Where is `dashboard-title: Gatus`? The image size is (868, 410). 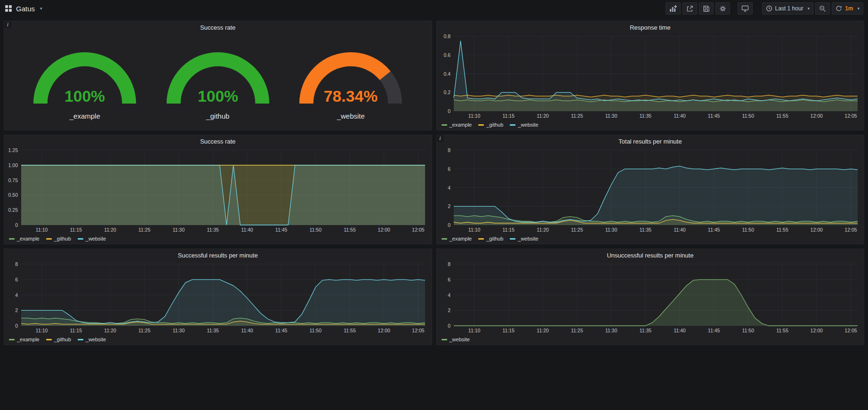
dashboard-title: Gatus is located at coordinates (25, 8).